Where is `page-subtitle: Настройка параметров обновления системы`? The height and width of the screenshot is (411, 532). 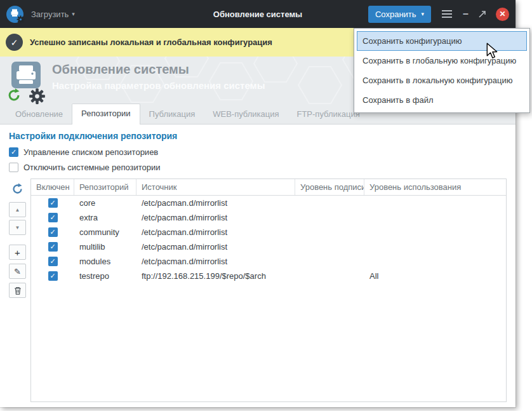
page-subtitle: Настройка параметров обновления системы is located at coordinates (159, 85).